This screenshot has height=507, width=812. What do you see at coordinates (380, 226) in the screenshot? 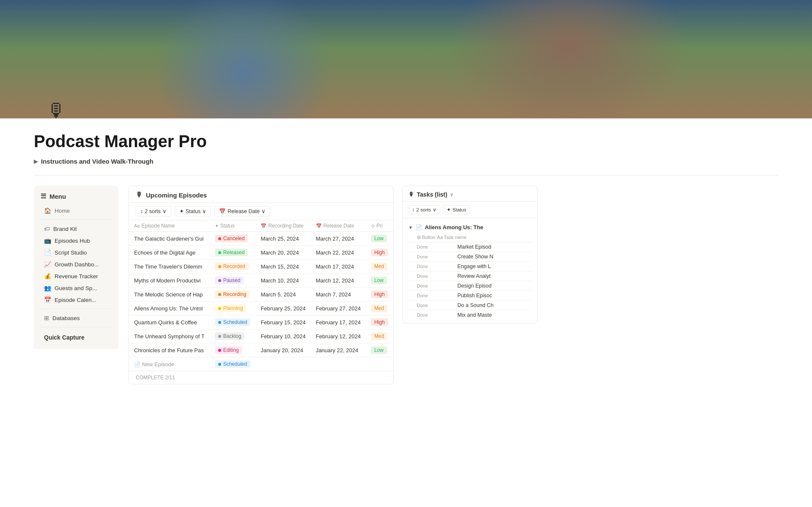
I see `col-header-priority: ⊙Pri` at bounding box center [380, 226].